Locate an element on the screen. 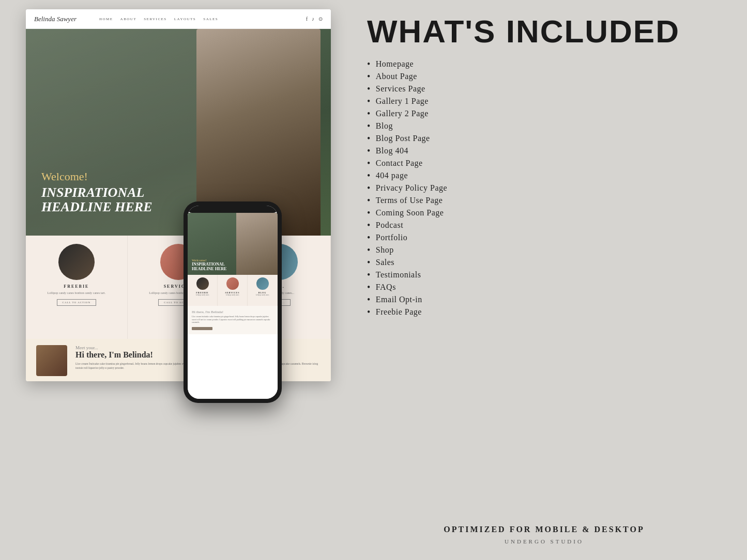 The height and width of the screenshot is (560, 747). list-item: •Coming Soon Page is located at coordinates (544, 213).